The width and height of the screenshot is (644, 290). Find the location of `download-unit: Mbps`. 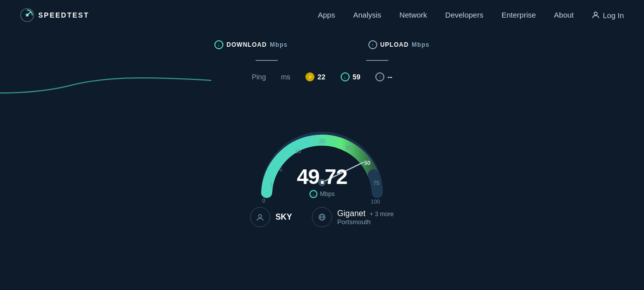

download-unit: Mbps is located at coordinates (279, 45).